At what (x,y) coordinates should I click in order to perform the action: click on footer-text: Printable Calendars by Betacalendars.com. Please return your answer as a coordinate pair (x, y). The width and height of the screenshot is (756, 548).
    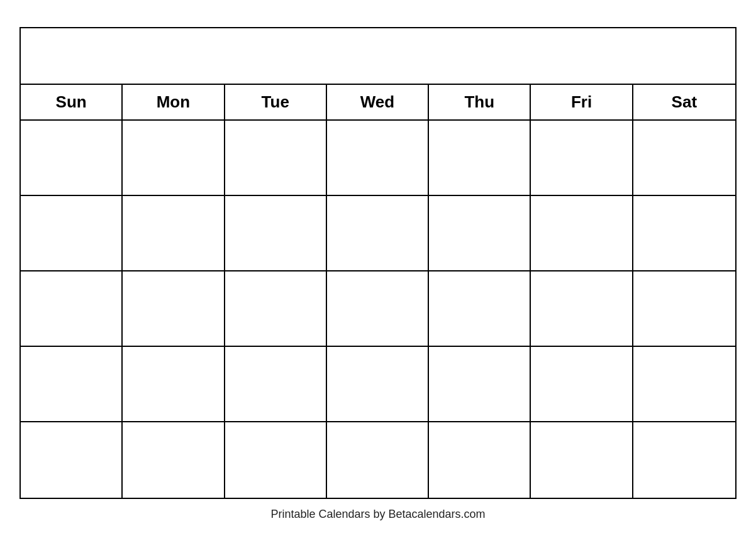
    Looking at the image, I should click on (377, 514).